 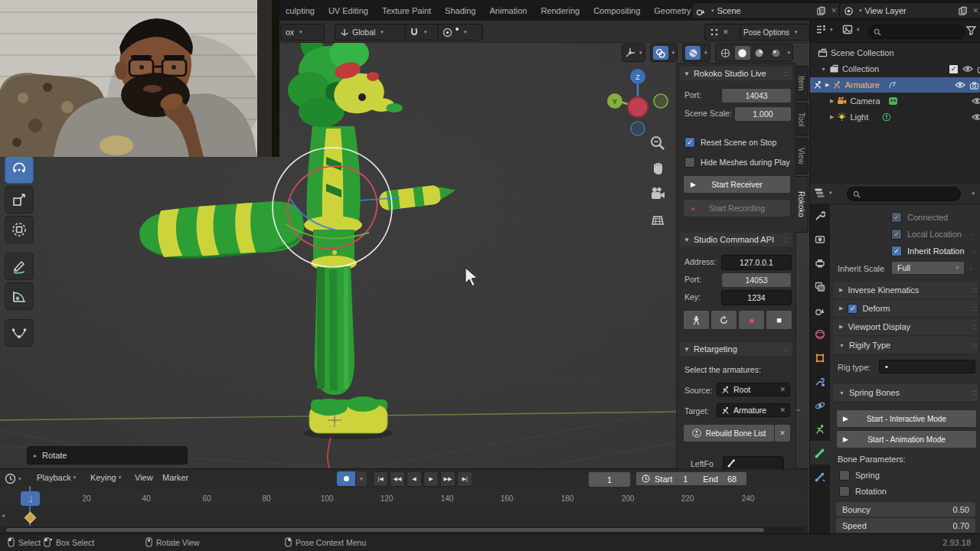 I want to click on section-spring-bones: ▼Spring Bones::, so click(x=905, y=393).